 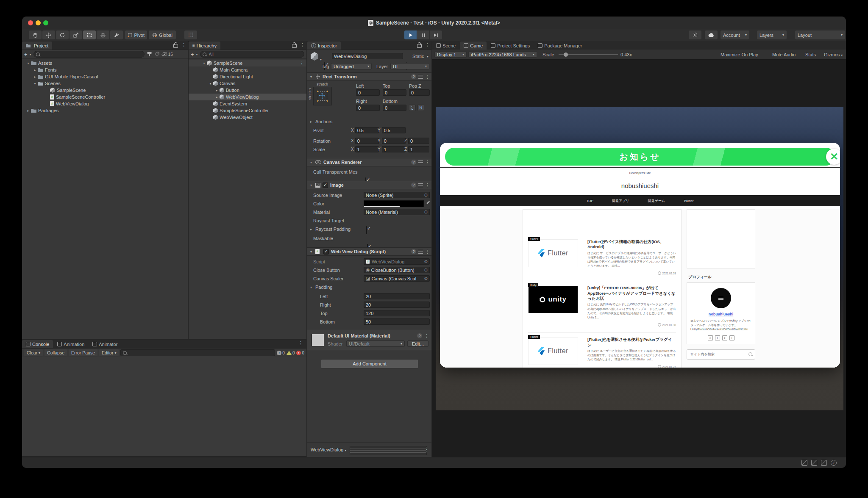 I want to click on create-add-button: +, so click(x=192, y=54).